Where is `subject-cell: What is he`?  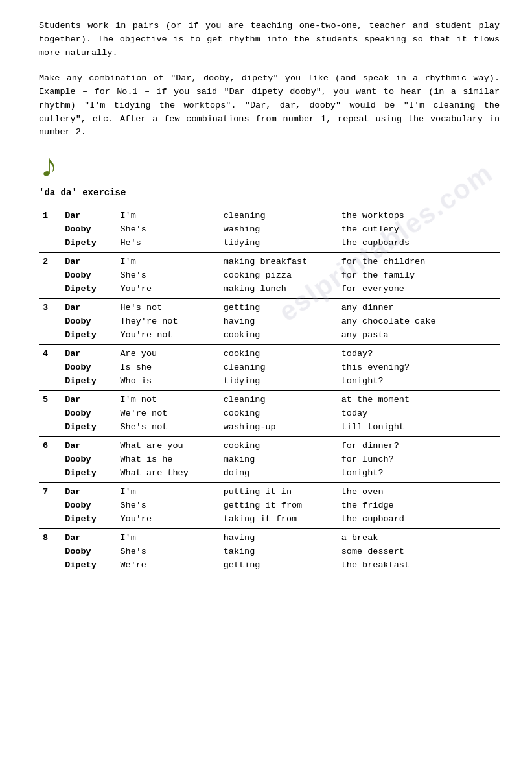
subject-cell: What is he is located at coordinates (167, 459).